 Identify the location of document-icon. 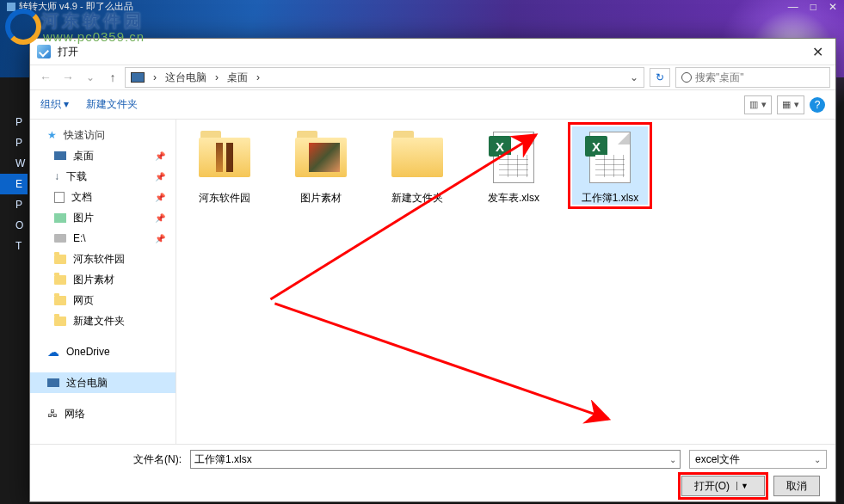
(59, 198).